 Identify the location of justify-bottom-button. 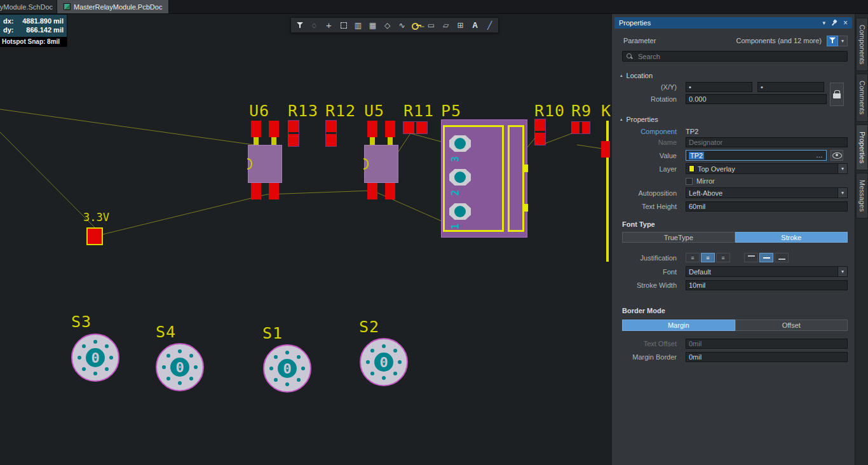
(782, 258).